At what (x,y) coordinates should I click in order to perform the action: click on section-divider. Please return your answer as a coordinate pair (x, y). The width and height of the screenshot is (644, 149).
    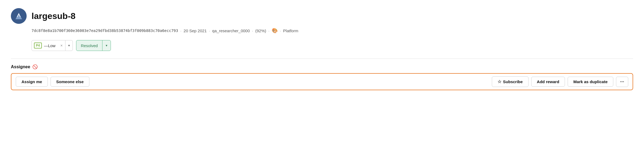
    Looking at the image, I should click on (322, 59).